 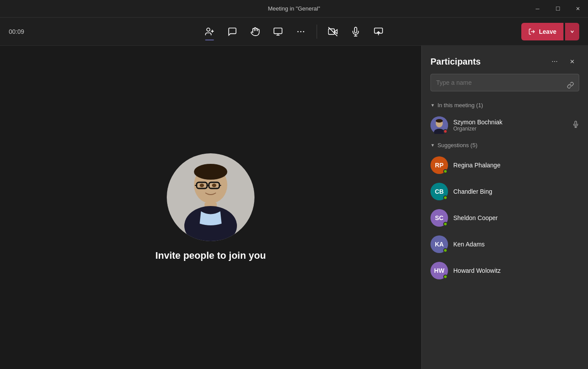 What do you see at coordinates (294, 9) in the screenshot?
I see `window-title: Meeting in "General"` at bounding box center [294, 9].